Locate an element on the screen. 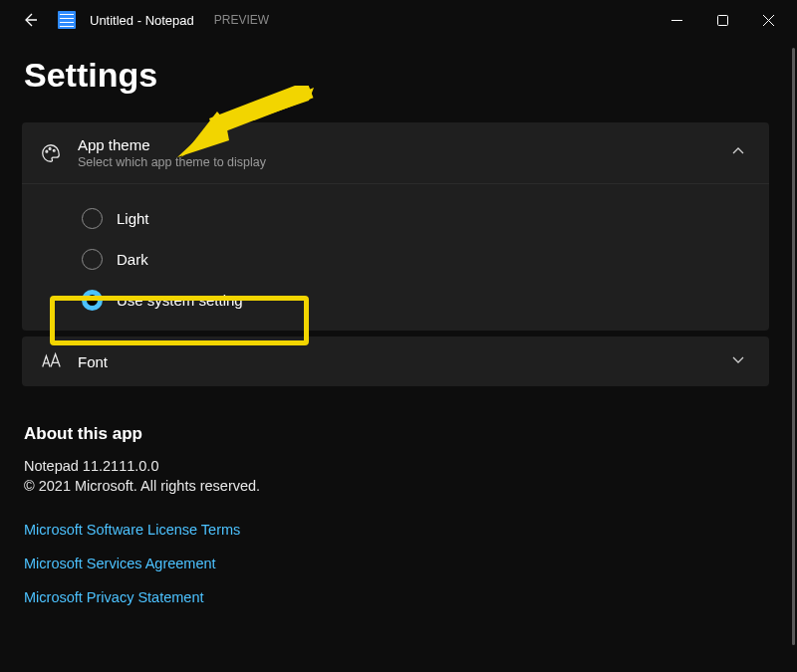 This screenshot has width=797, height=672. about-copyright: © 2021 Microsoft. All rights reserved. is located at coordinates (397, 486).